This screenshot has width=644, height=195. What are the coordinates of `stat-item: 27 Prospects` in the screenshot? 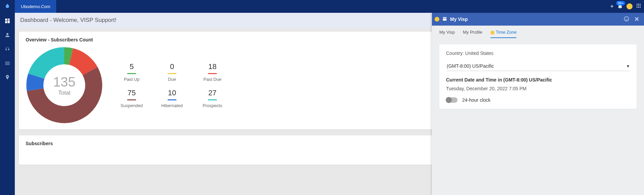 It's located at (212, 98).